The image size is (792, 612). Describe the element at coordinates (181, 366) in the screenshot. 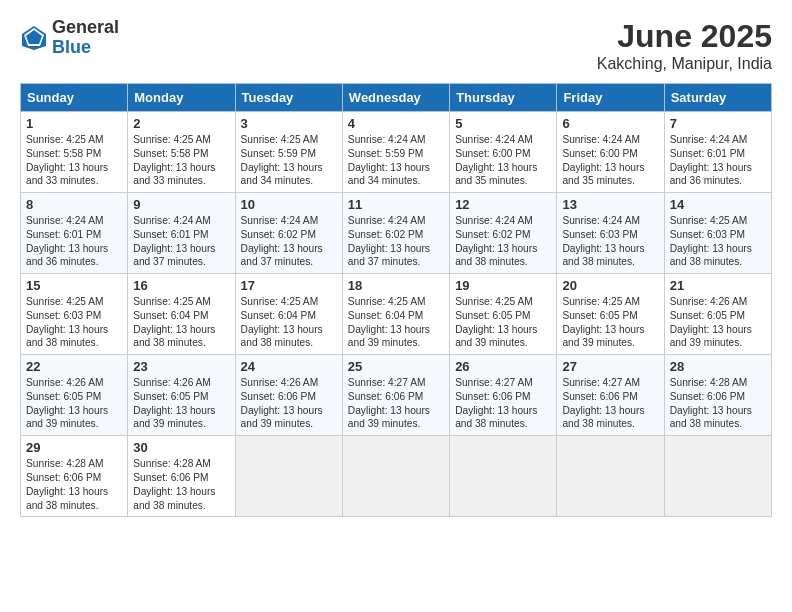

I see `day-number: 23` at that location.